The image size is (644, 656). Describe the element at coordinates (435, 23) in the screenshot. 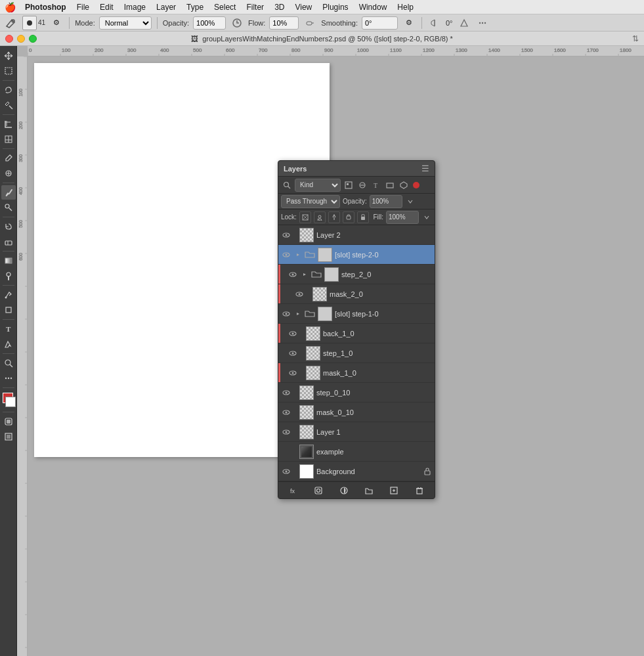

I see `symmetry-icon` at that location.